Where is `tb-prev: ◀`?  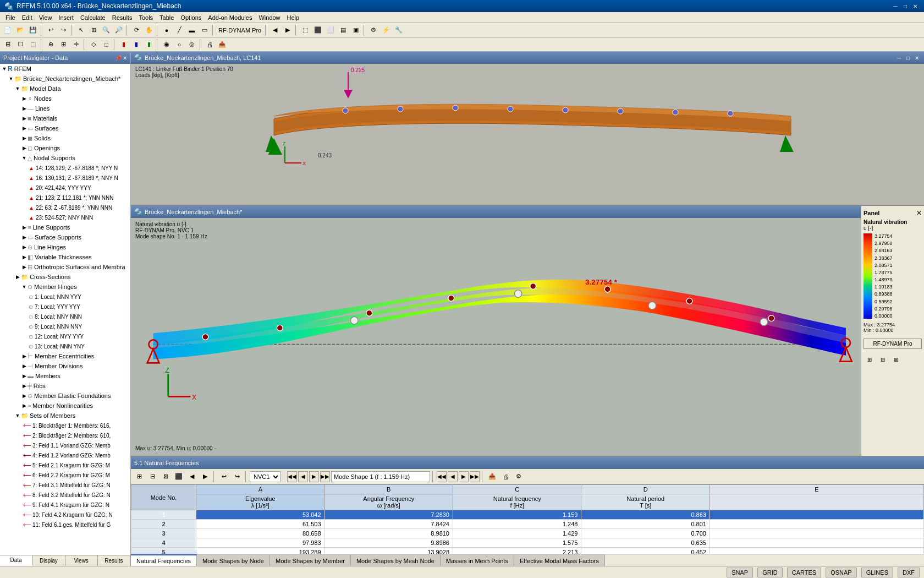 tb-prev: ◀ is located at coordinates (275, 30).